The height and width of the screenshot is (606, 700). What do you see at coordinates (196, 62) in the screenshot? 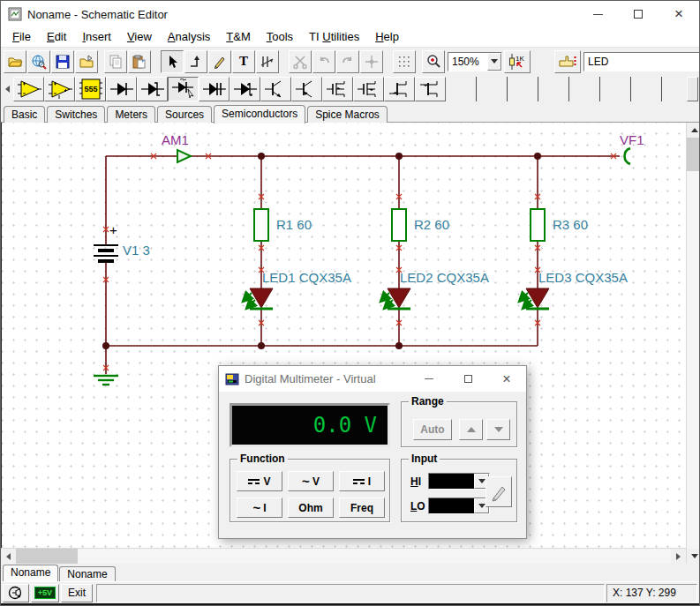
I see `wire-tool-button` at bounding box center [196, 62].